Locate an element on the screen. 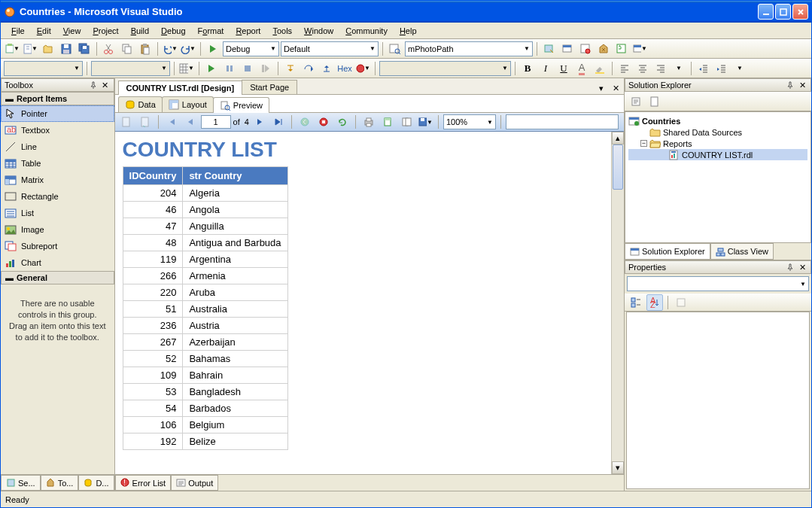  print-layout-button is located at coordinates (388, 122).